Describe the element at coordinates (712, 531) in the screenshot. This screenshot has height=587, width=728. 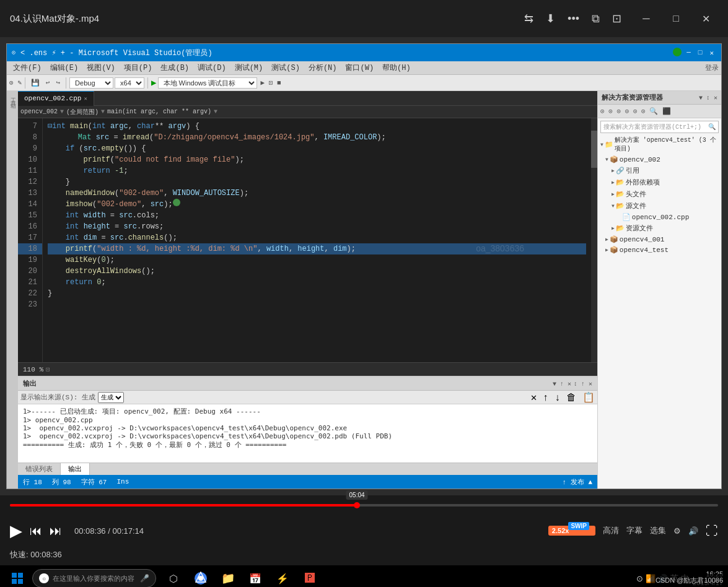
I see `fullscreen-btn: ⛶` at that location.